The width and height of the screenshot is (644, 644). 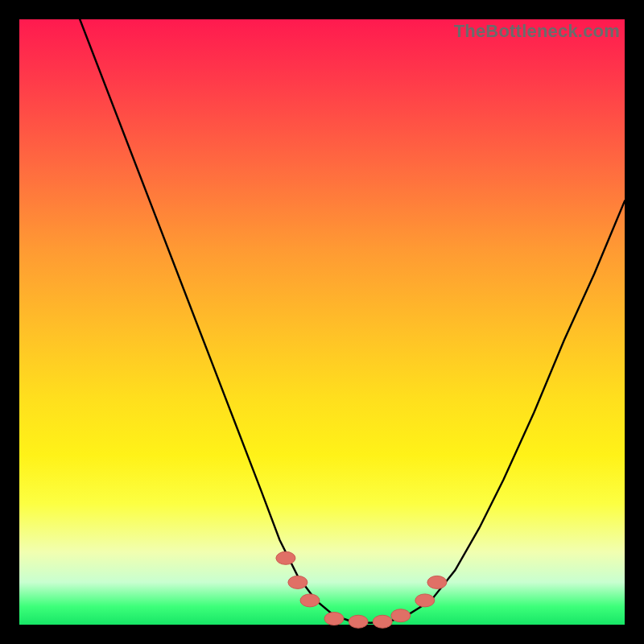 What do you see at coordinates (361, 589) in the screenshot?
I see `curve-markers` at bounding box center [361, 589].